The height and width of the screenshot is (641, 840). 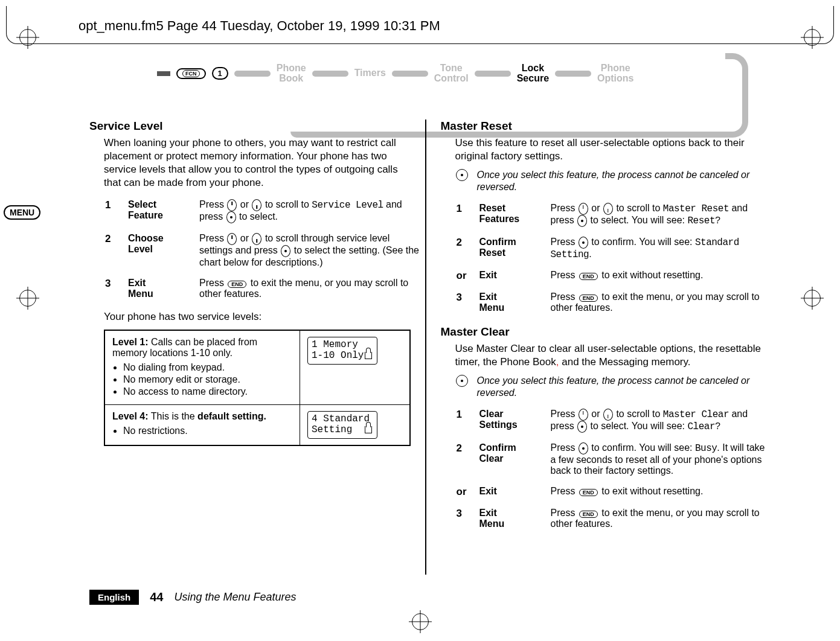 I want to click on levels-intro: Your phone has two service levels:, so click(x=257, y=317).